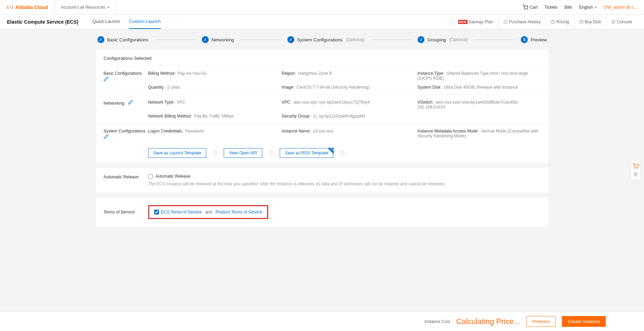 The width and height of the screenshot is (644, 331). What do you see at coordinates (590, 22) in the screenshot?
I see `buy-disk-link: Buy Disk` at bounding box center [590, 22].